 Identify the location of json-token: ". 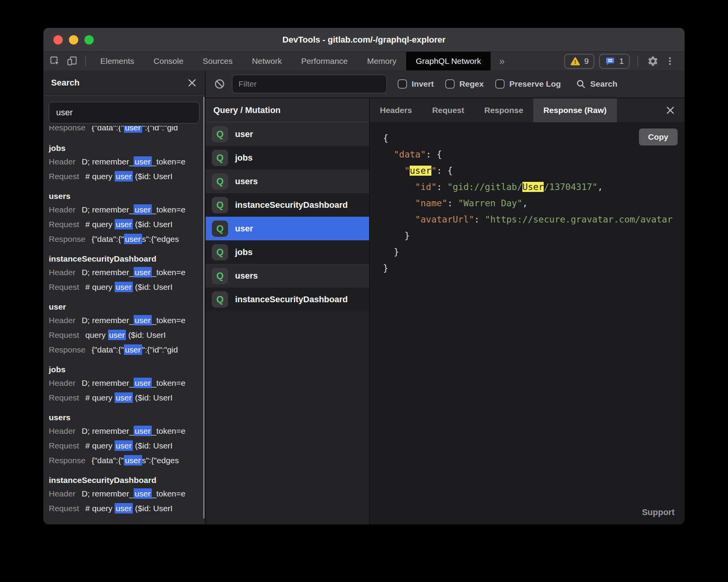
(434, 171).